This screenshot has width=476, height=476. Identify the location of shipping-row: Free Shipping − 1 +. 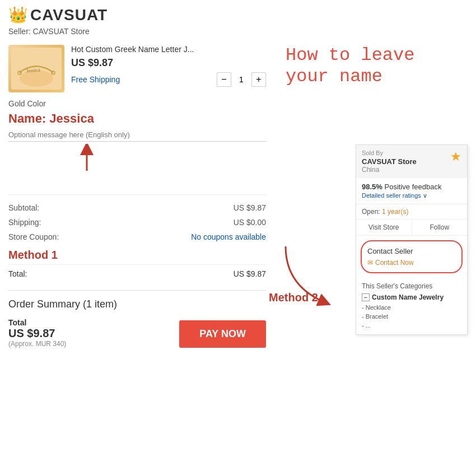
(169, 80).